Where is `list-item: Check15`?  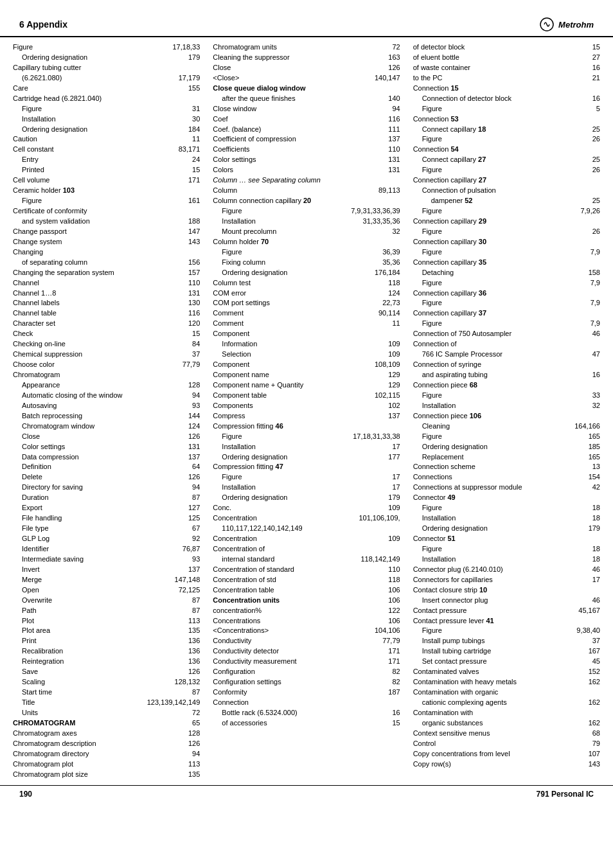
list-item: Check15 is located at coordinates (107, 334).